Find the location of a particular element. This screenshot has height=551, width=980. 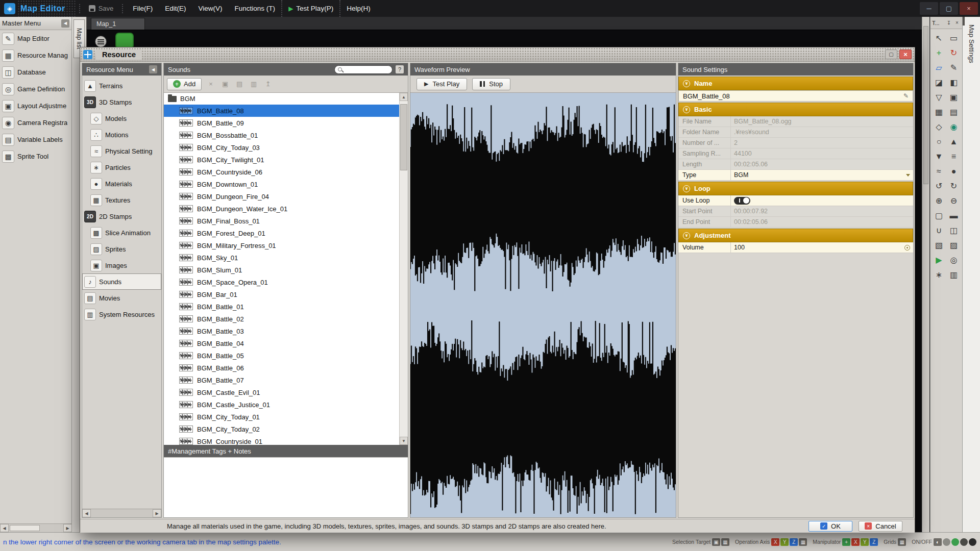

notes-area is located at coordinates (286, 487).